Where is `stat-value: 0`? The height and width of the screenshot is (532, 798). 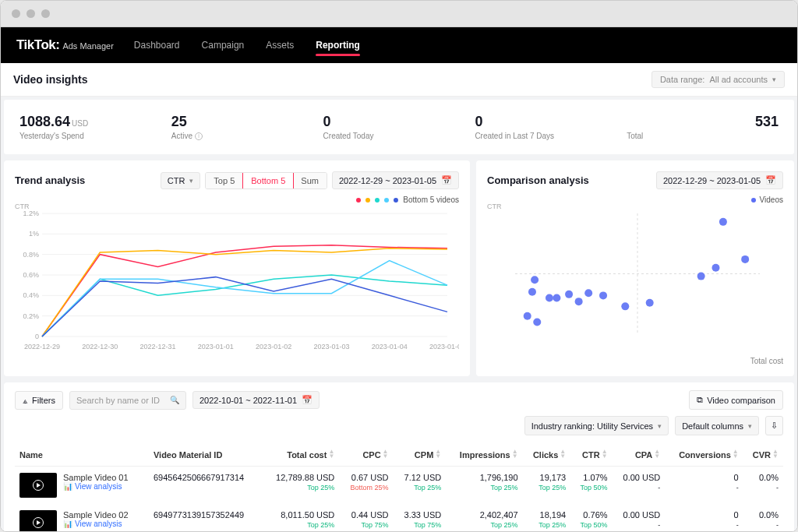
stat-value: 0 is located at coordinates (327, 122).